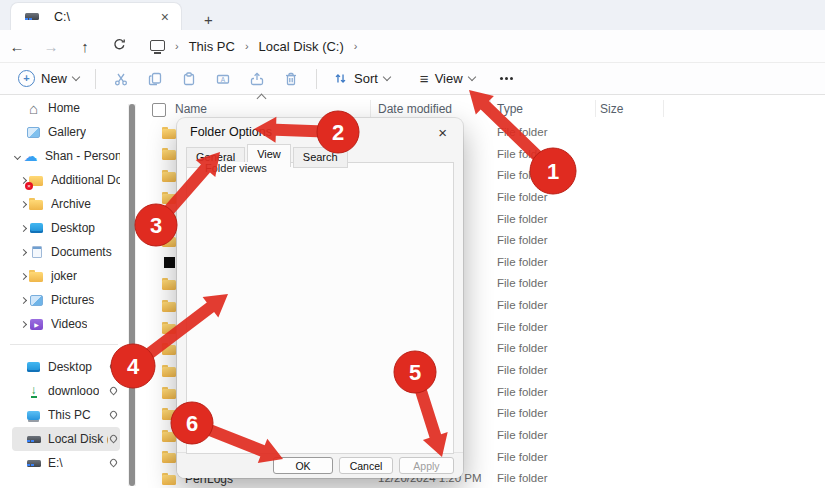 The width and height of the screenshot is (825, 488). I want to click on sidebar-item: Pictures, so click(66, 300).